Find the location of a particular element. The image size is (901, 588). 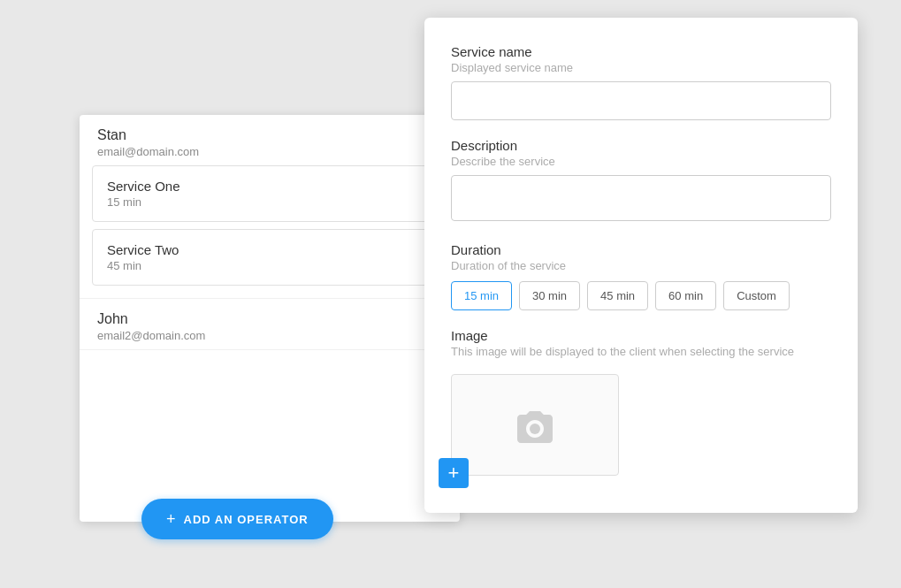

service-name: Service One is located at coordinates (270, 186).